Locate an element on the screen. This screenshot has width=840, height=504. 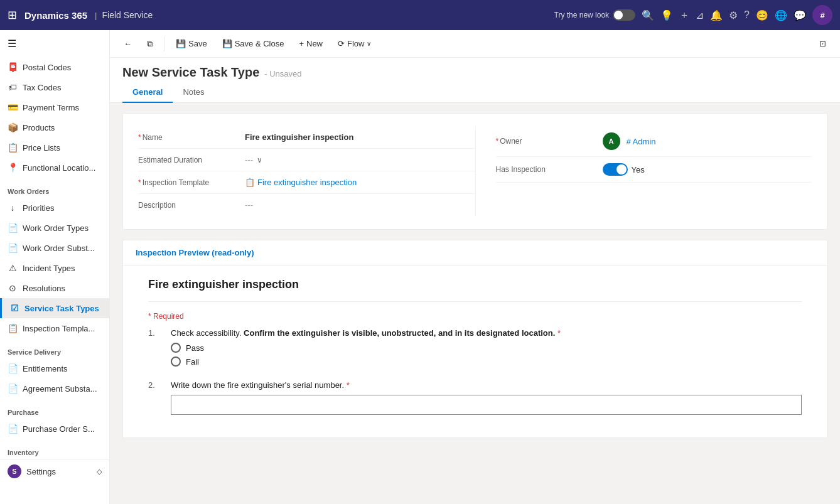
chat-icon: 💬 is located at coordinates (800, 15).